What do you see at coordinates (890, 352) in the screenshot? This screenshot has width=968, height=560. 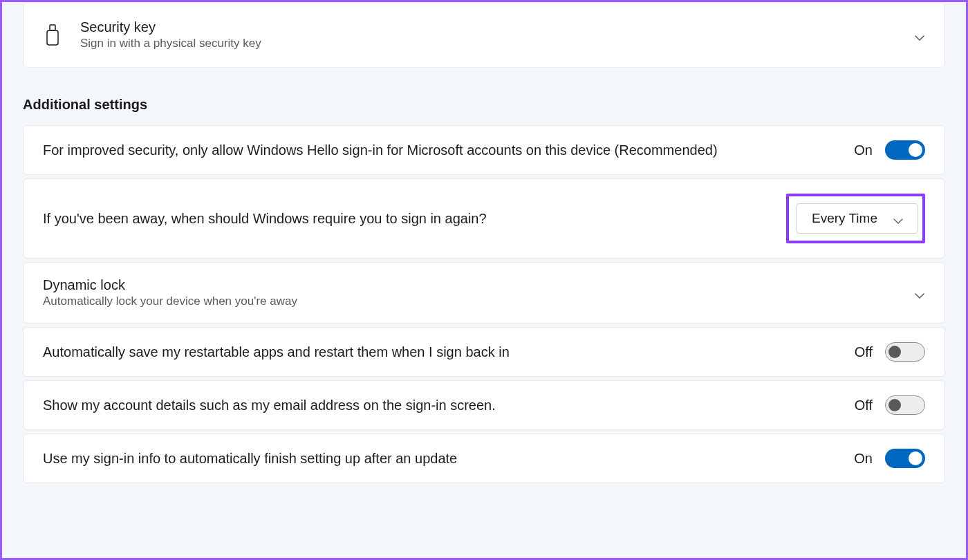 I see `restartable-apps-toggle-wrap: Off` at bounding box center [890, 352].